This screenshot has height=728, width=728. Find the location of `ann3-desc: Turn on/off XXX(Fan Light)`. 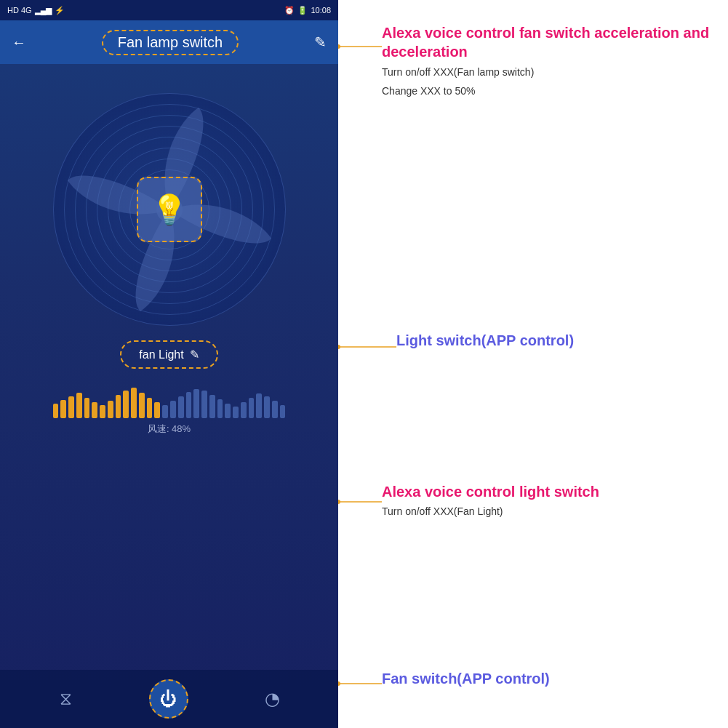

ann3-desc: Turn on/off XXX(Fan Light) is located at coordinates (490, 511).